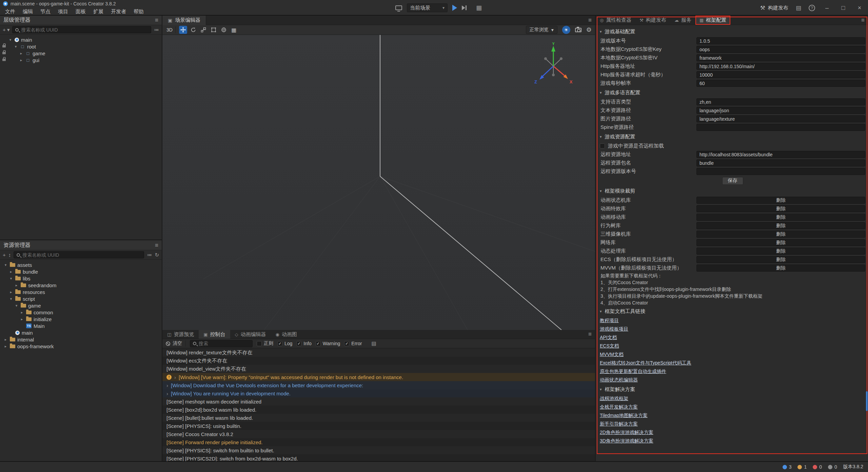 The height and width of the screenshot is (472, 868). I want to click on tree-row: ▸oops-framework, so click(81, 346).